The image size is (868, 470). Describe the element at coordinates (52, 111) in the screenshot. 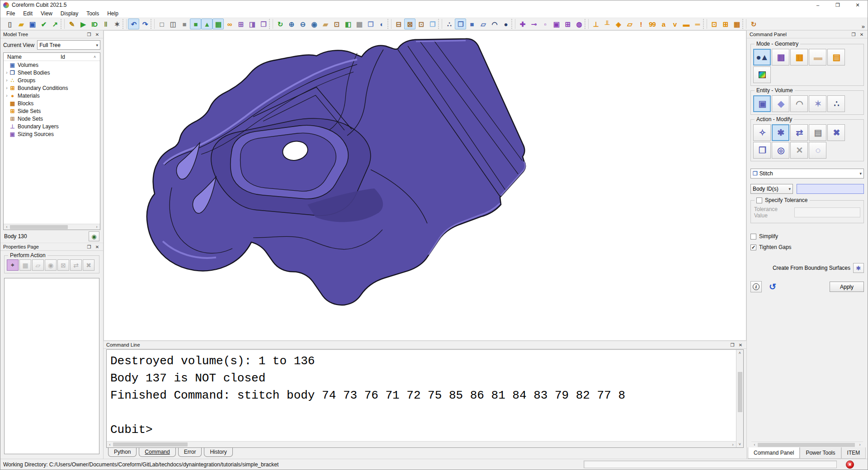

I see `tree-item-side-sets: › ⊞ Side Sets` at that location.